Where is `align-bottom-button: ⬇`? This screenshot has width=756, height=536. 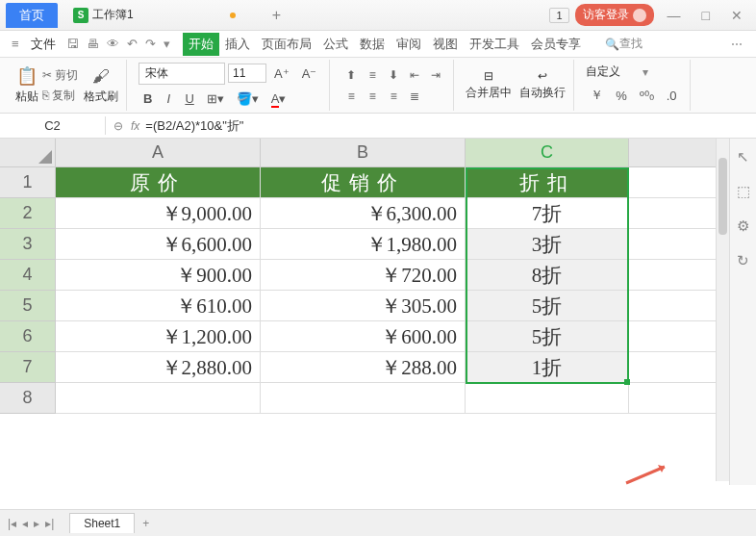 align-bottom-button: ⬇ is located at coordinates (393, 75).